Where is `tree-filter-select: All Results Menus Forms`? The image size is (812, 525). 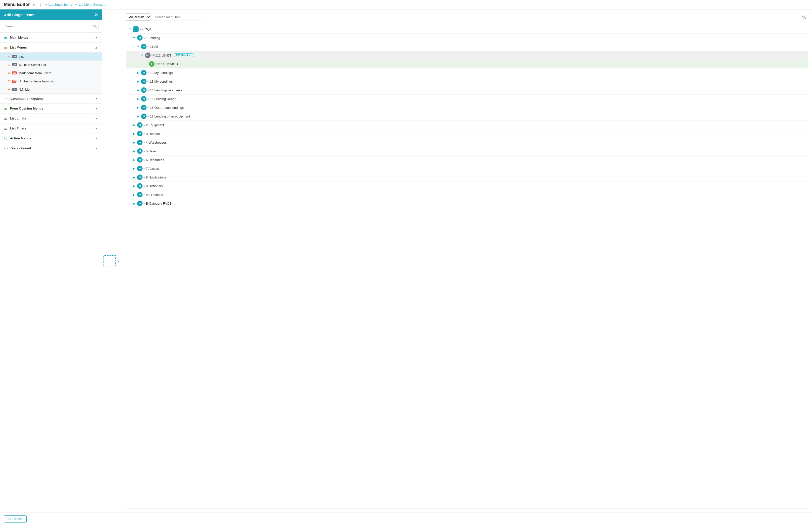 tree-filter-select: All Results Menus Forms is located at coordinates (138, 17).